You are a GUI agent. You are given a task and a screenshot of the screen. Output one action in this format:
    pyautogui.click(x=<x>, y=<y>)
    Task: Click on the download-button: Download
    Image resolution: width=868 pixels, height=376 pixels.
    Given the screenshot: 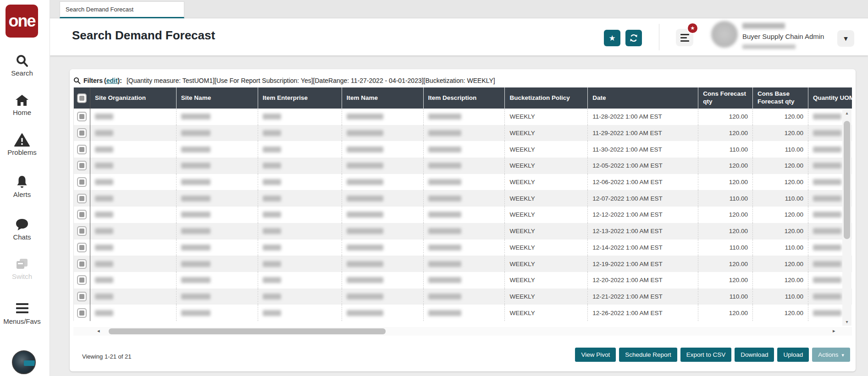 What is the action you would take?
    pyautogui.click(x=754, y=354)
    